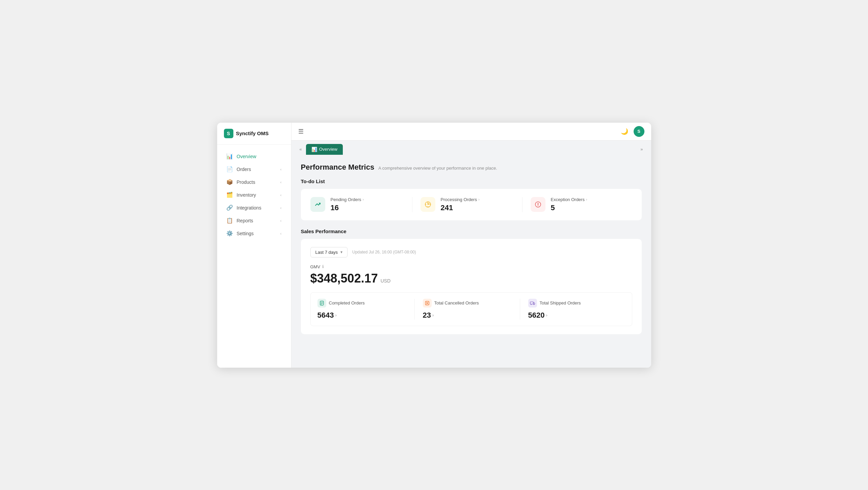 This screenshot has height=490, width=868. What do you see at coordinates (341, 252) in the screenshot?
I see `period-chevron-icon: ▾` at bounding box center [341, 252].